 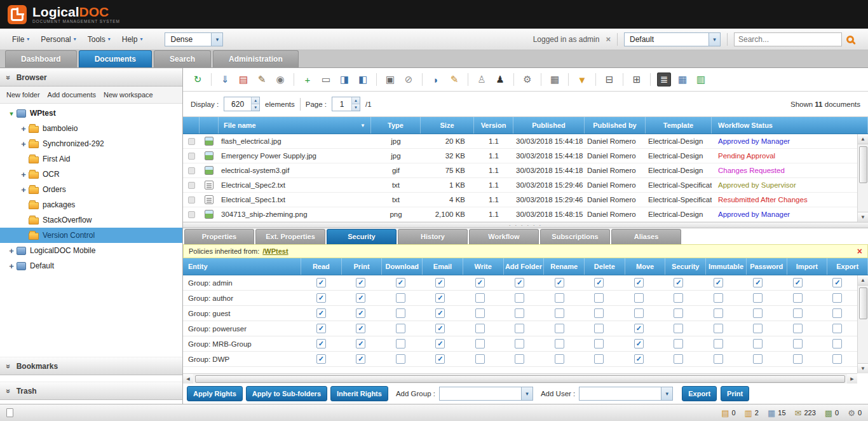 What do you see at coordinates (402, 266) in the screenshot?
I see `security-column-download: Download` at bounding box center [402, 266].